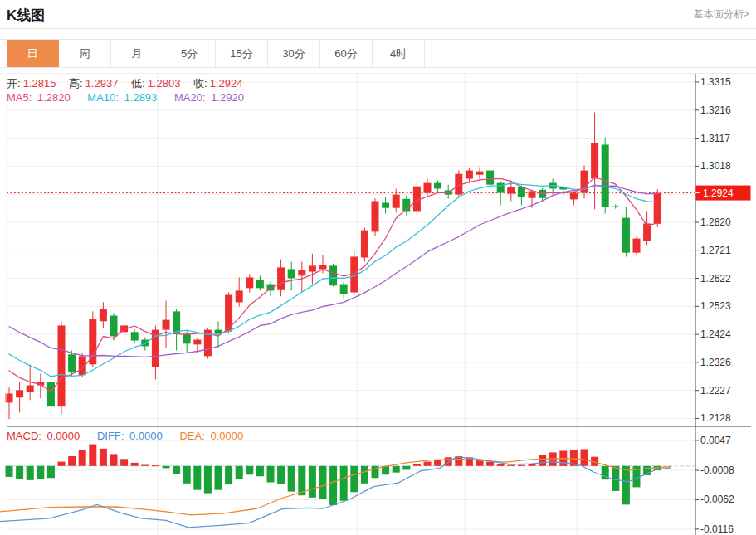 The height and width of the screenshot is (535, 756). Describe the element at coordinates (722, 15) in the screenshot. I see `fundamental-analysis-link: 基本面分析>` at that location.